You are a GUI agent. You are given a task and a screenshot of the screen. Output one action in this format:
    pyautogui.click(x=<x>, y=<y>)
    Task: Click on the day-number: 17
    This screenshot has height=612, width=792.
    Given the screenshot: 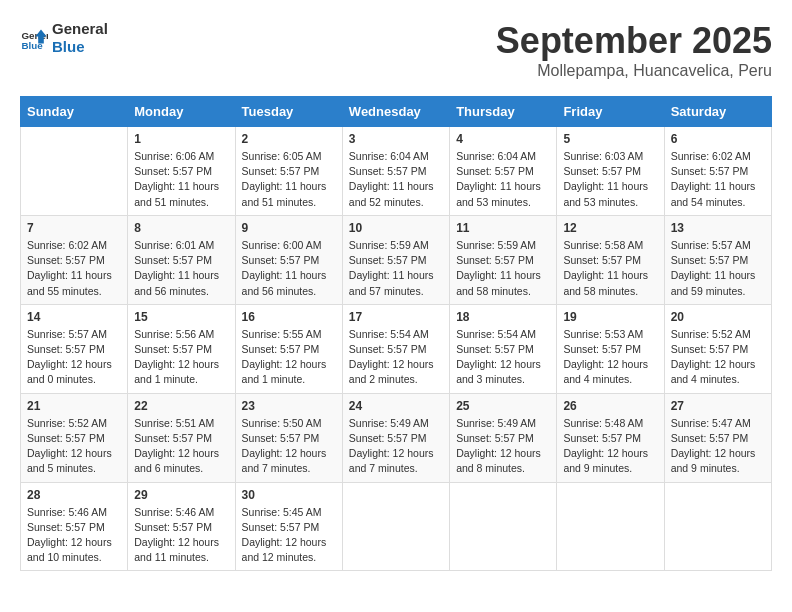 What is the action you would take?
    pyautogui.click(x=396, y=317)
    